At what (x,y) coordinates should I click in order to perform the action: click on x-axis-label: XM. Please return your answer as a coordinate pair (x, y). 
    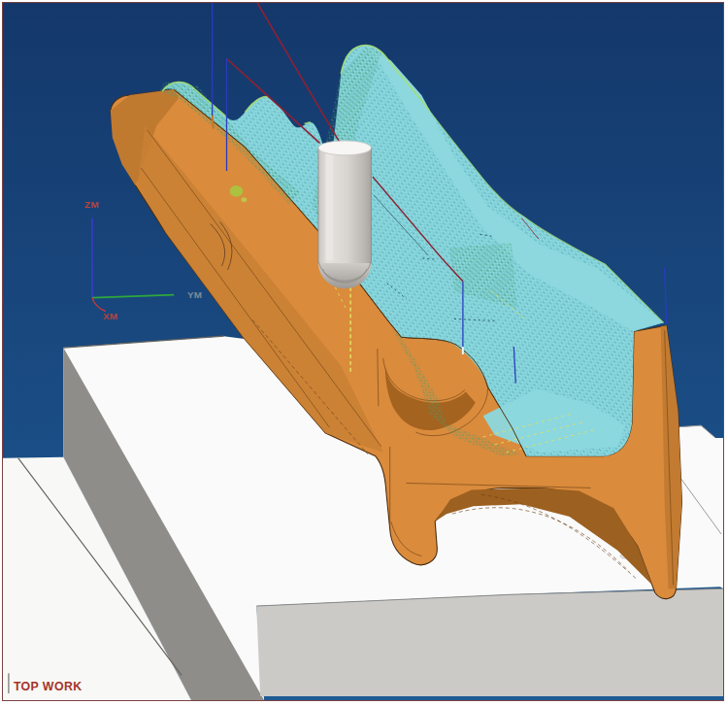
    Looking at the image, I should click on (111, 317).